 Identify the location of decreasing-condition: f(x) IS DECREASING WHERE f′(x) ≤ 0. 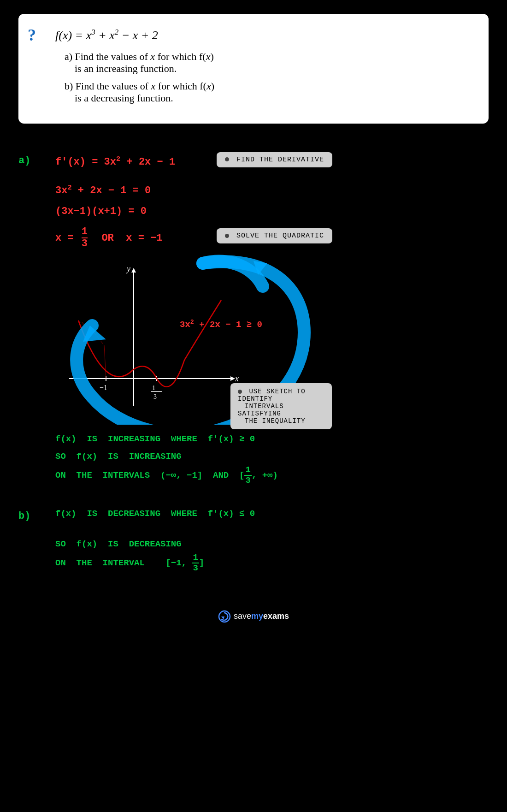
(155, 514).